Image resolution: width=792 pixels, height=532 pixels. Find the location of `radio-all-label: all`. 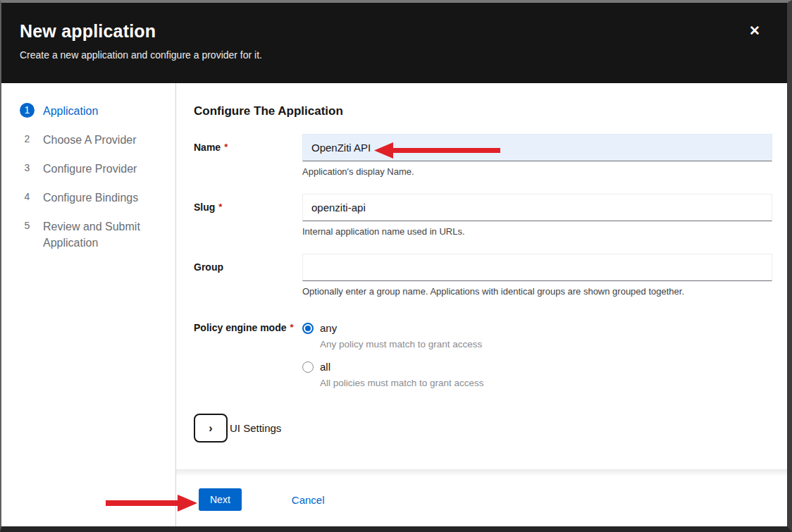

radio-all-label: all is located at coordinates (326, 366).